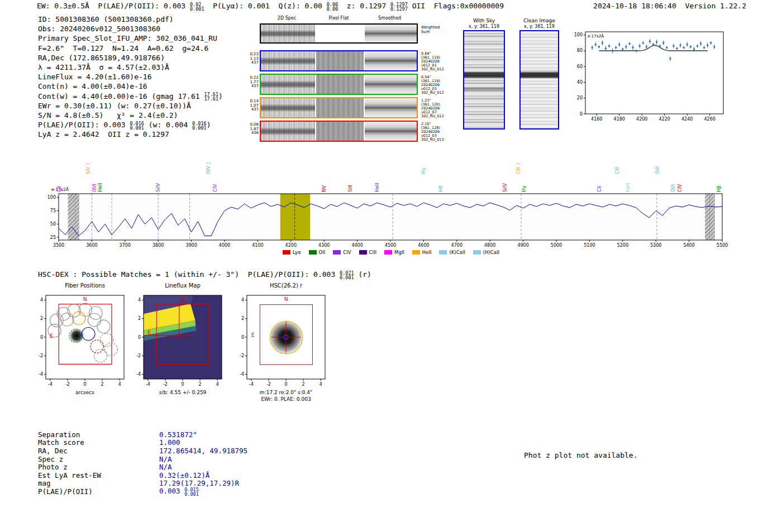  Describe the element at coordinates (74, 217) in the screenshot. I see `masked-edge-band` at that location.